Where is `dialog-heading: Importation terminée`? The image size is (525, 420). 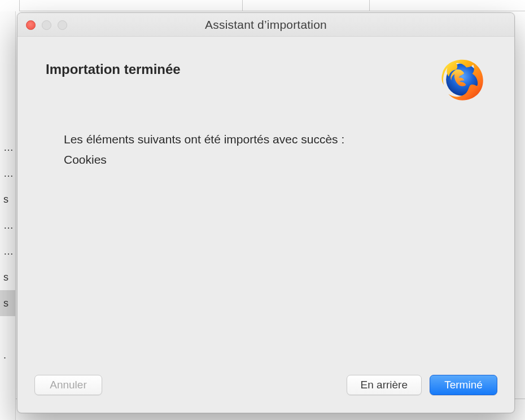
dialog-heading: Importation terminée is located at coordinates (266, 69).